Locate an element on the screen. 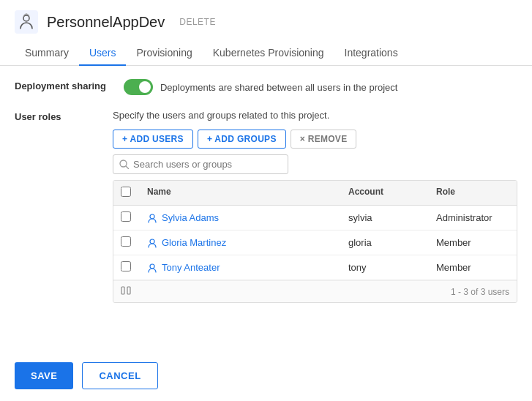  specify-text: Specify the users and groups related to … is located at coordinates (315, 116).